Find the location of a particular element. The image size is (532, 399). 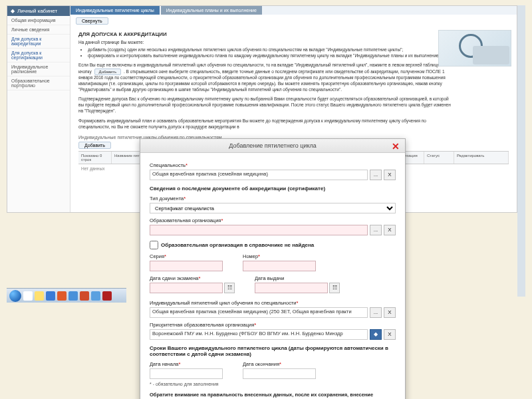

end-date-label: Дата окончания is located at coordinates (279, 364).